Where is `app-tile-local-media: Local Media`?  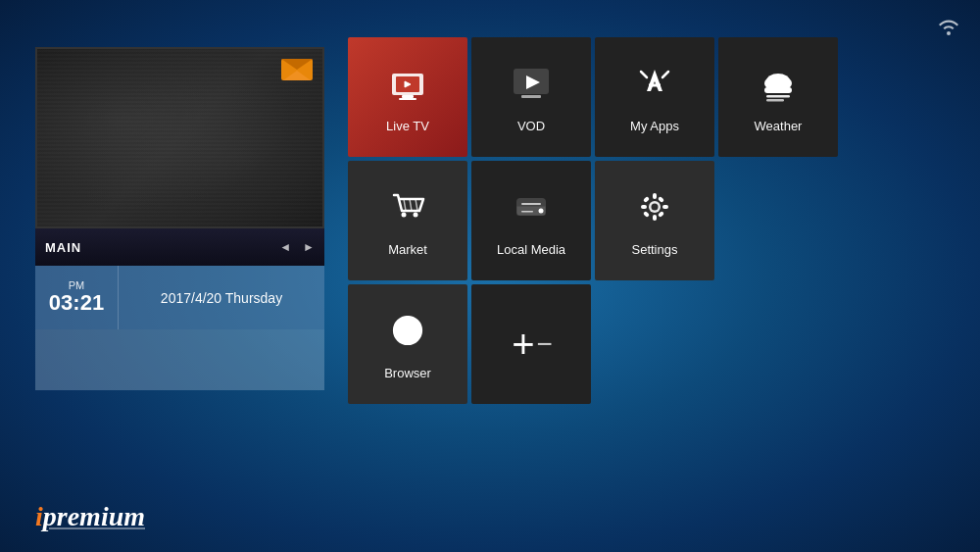 app-tile-local-media: Local Media is located at coordinates (531, 221).